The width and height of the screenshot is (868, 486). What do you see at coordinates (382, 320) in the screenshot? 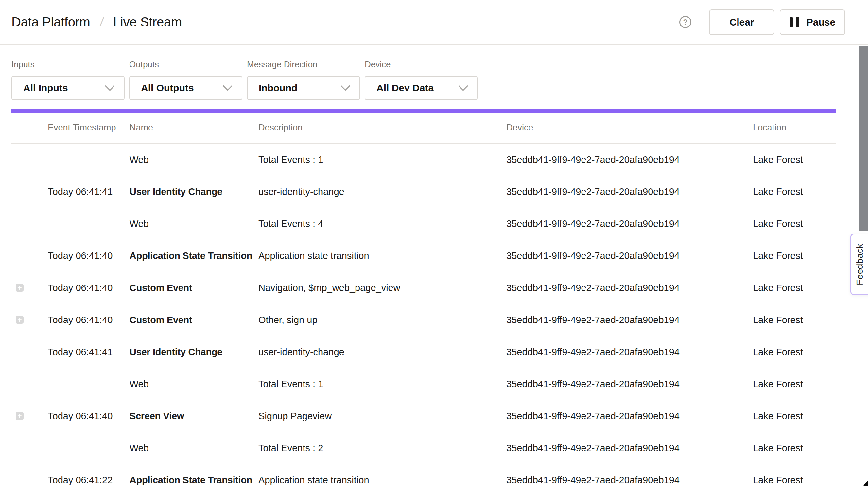
I see `event-description: Other, sign up` at bounding box center [382, 320].